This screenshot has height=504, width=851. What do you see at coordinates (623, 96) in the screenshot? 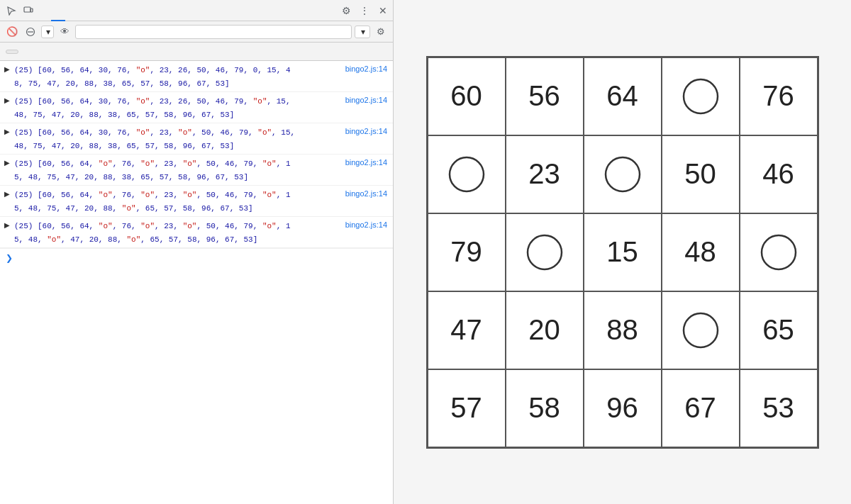
I see `bingo-cell: 64` at bounding box center [623, 96].